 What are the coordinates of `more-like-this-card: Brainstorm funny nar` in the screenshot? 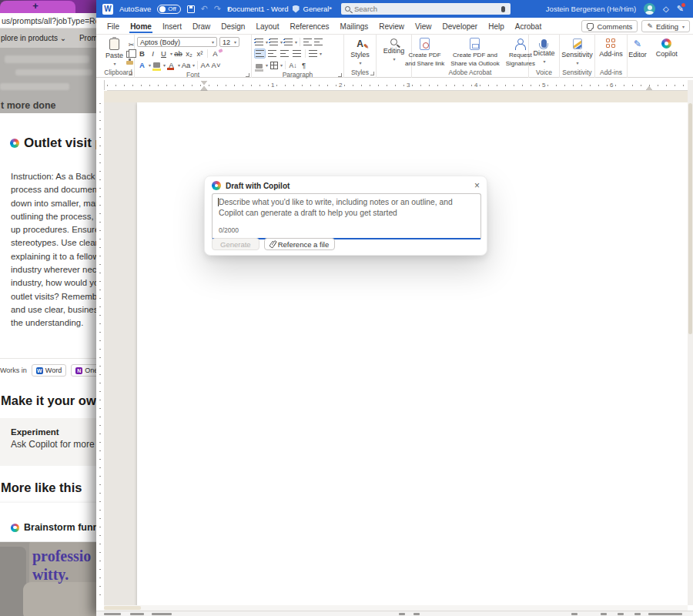 It's located at (51, 522).